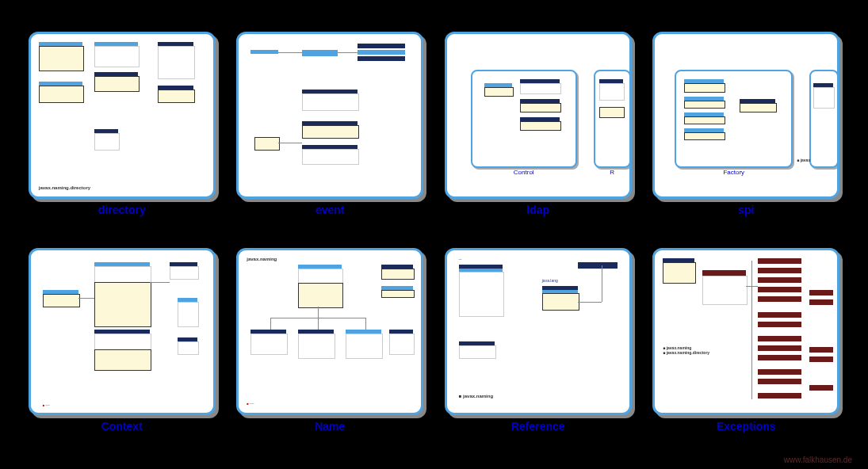 This screenshot has width=868, height=469. Describe the element at coordinates (122, 210) in the screenshot. I see `panel-label: directory` at that location.